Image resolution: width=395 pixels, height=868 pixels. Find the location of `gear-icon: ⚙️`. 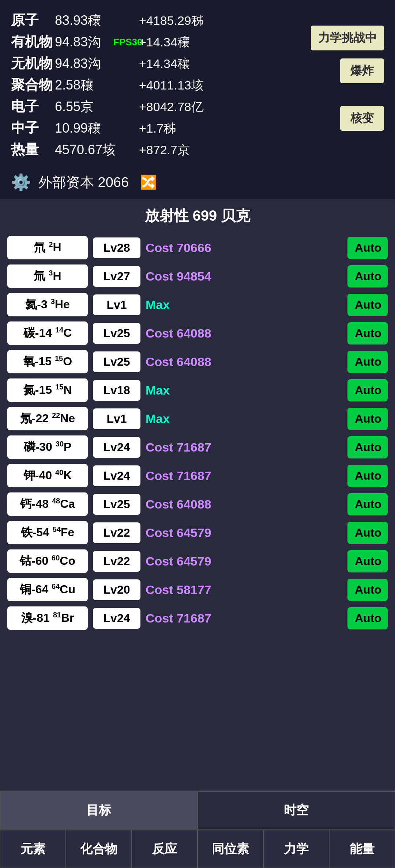

gear-icon: ⚙️ is located at coordinates (21, 182).